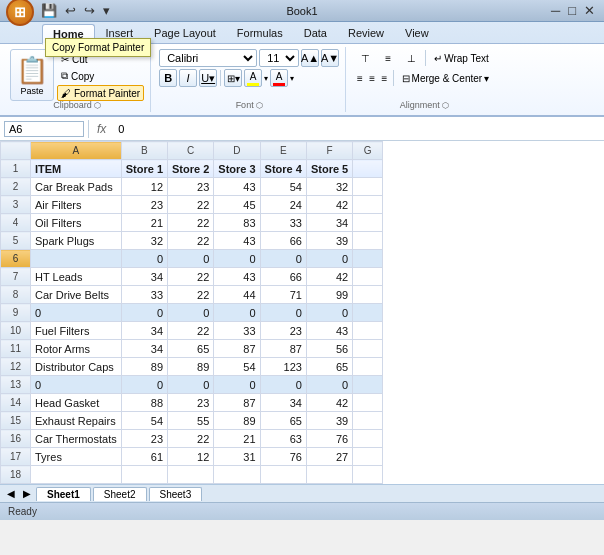  I want to click on row-header-11: 11, so click(16, 349).